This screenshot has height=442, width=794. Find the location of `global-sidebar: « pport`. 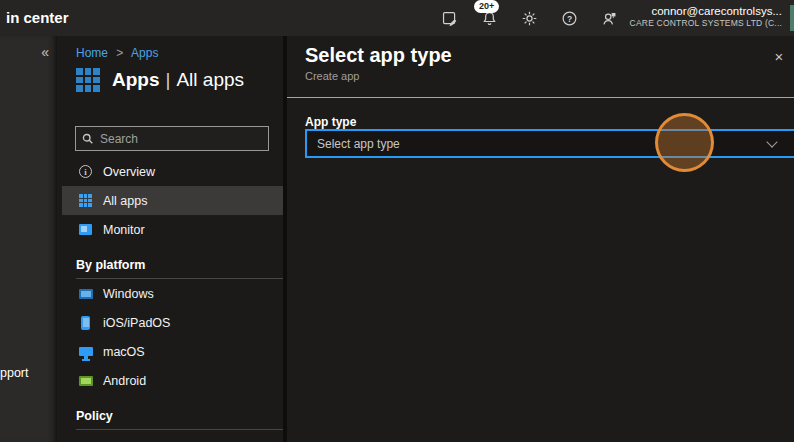

global-sidebar: « pport is located at coordinates (28, 239).